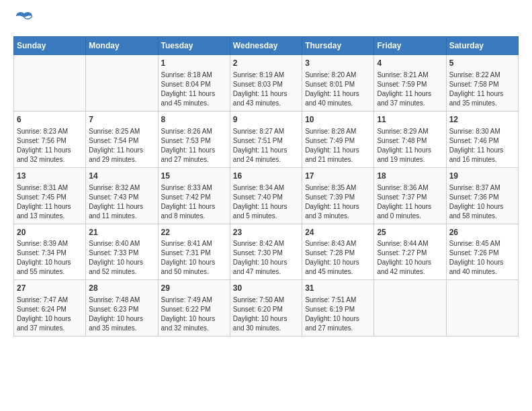  What do you see at coordinates (410, 139) in the screenshot?
I see `calendar-cell: 11Sunrise: 8:29 AM Sunset: 7:48 PM Dayli…` at bounding box center [410, 139].